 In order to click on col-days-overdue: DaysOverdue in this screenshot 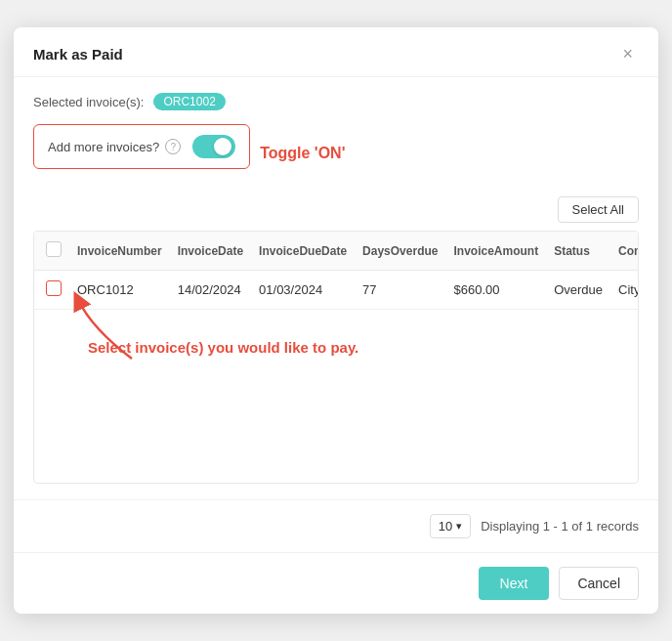, I will do `click(400, 251)`.